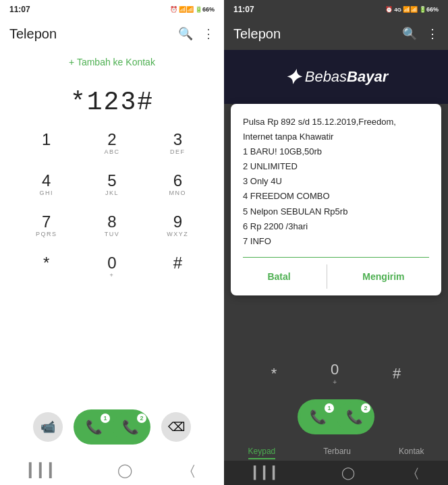 This screenshot has height=485, width=448. What do you see at coordinates (262, 451) in the screenshot?
I see `tab-keypad-label: Keypad` at bounding box center [262, 451].